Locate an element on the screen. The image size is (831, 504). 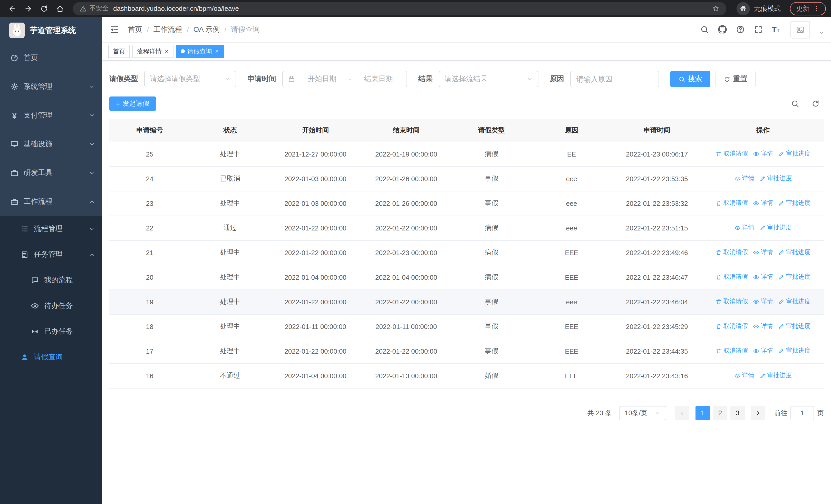
breadcrumb-oa-example: OA 示例 is located at coordinates (207, 30).